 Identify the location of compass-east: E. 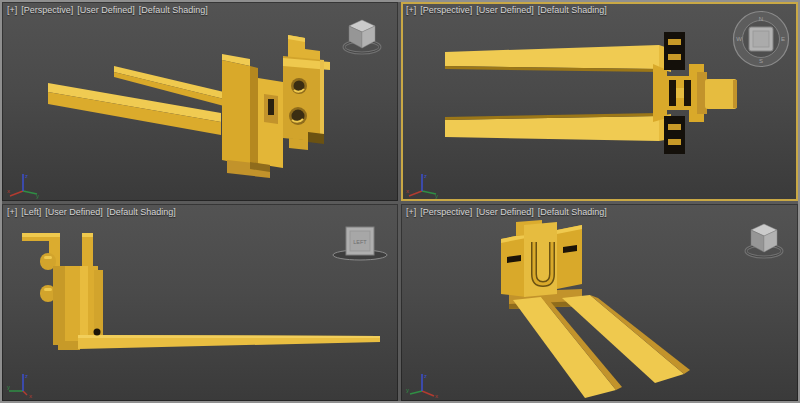
(783, 39).